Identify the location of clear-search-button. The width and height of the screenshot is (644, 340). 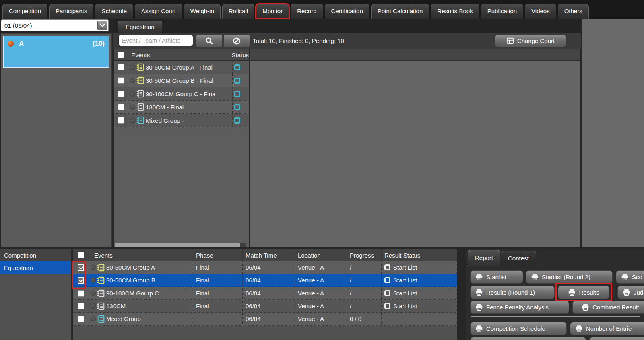
(237, 41).